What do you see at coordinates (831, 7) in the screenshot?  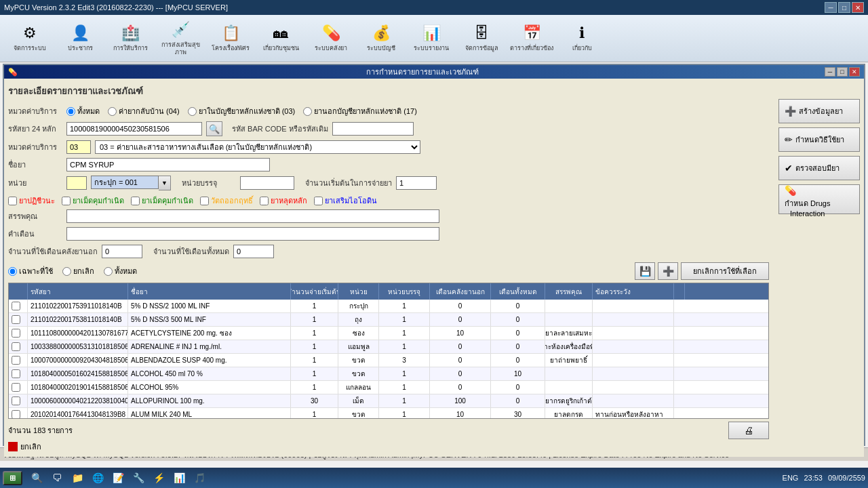 I see `minimize-button: ─` at bounding box center [831, 7].